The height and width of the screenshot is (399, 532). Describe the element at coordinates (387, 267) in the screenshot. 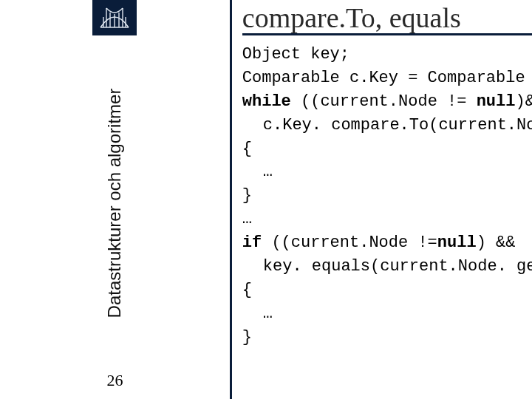

I see `code-line: key. equals(current.Node. getkey()))` at that location.